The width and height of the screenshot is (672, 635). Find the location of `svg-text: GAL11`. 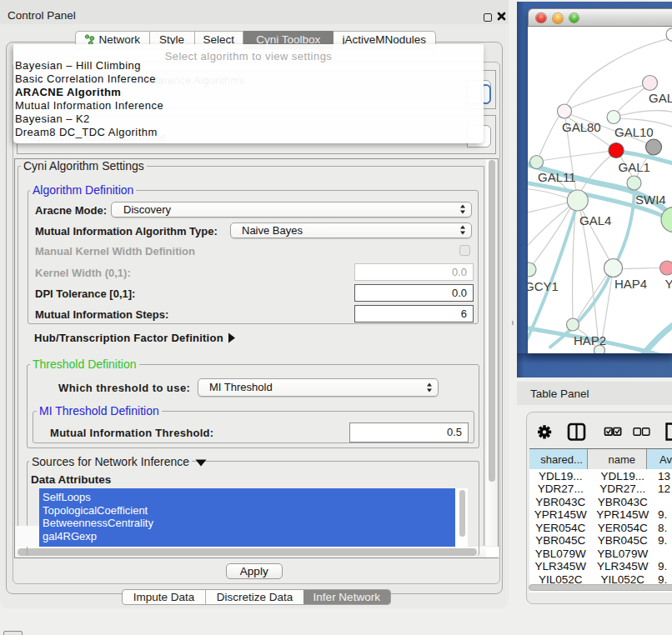

svg-text: GAL11 is located at coordinates (557, 177).